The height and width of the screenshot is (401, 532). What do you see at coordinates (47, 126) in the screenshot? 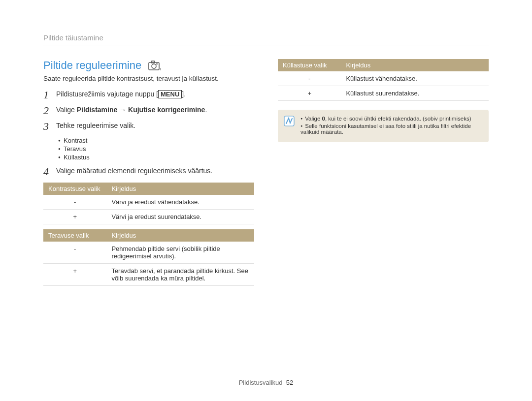
I see `step-number: 3` at bounding box center [47, 126].